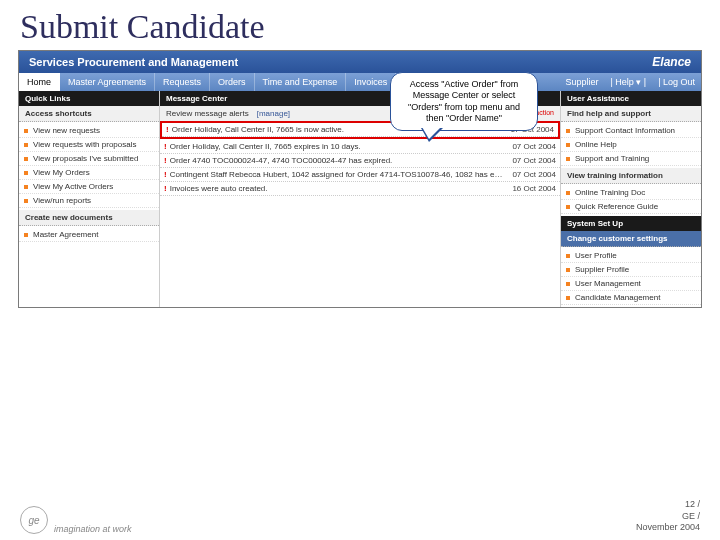 The width and height of the screenshot is (720, 540). Describe the element at coordinates (40, 82) in the screenshot. I see `tab-home: Home` at that location.